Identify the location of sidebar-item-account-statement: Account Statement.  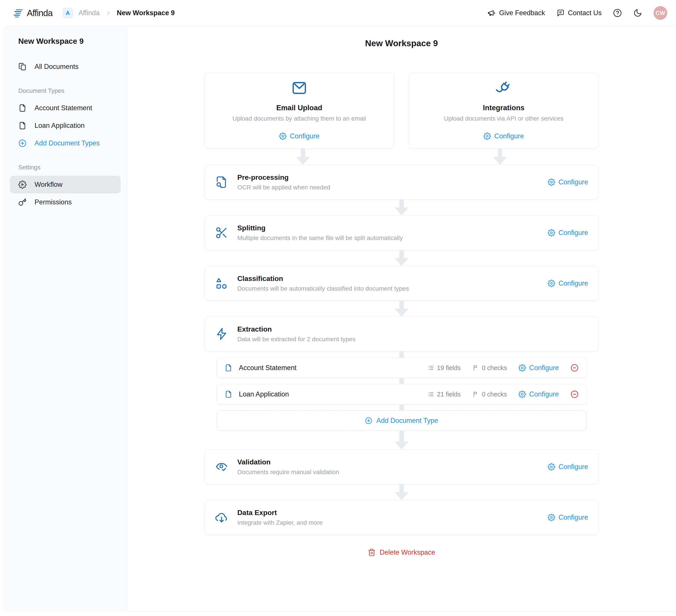
(65, 108).